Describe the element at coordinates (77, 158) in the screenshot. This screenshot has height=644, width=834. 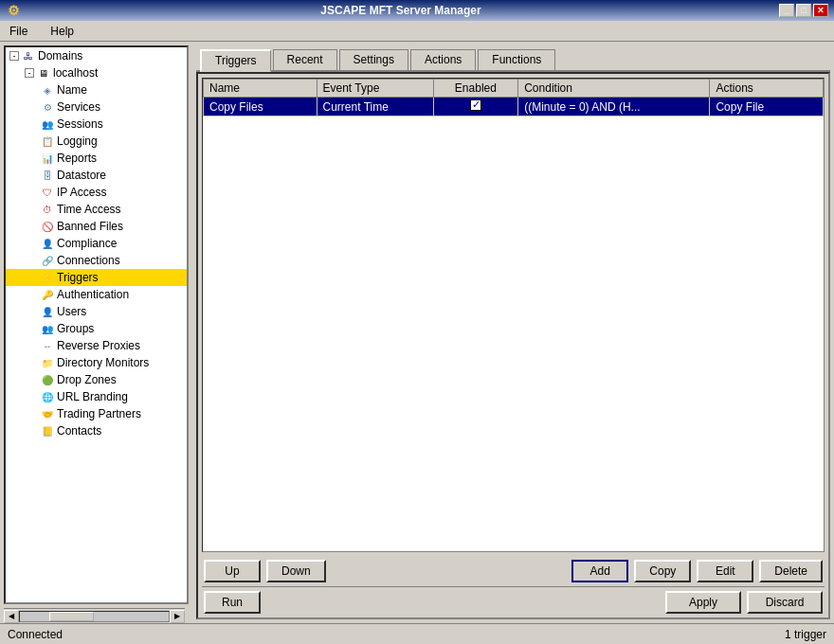
I see `sidebar-label-reports: Reports` at that location.